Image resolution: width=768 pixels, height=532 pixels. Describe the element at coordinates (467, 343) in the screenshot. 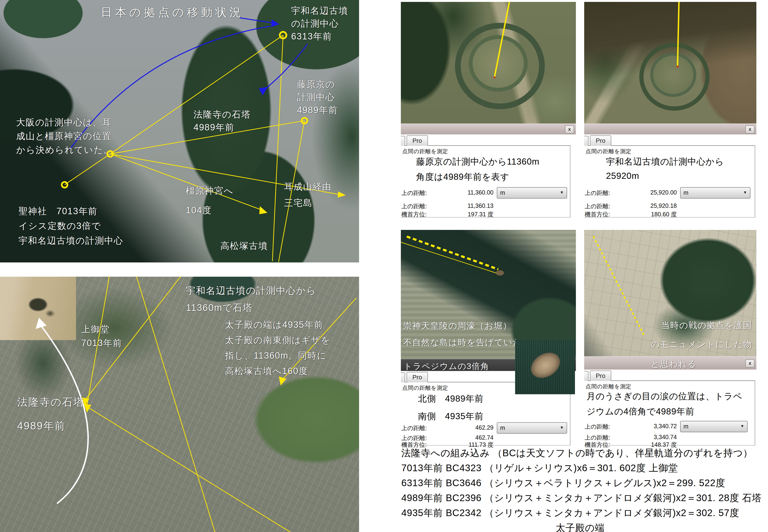

I see `overlay-sujin-line2: 不自然な島は時を告げていた。` at that location.